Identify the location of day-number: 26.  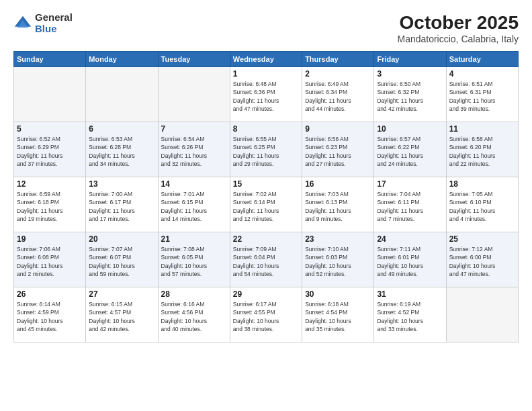
(50, 294).